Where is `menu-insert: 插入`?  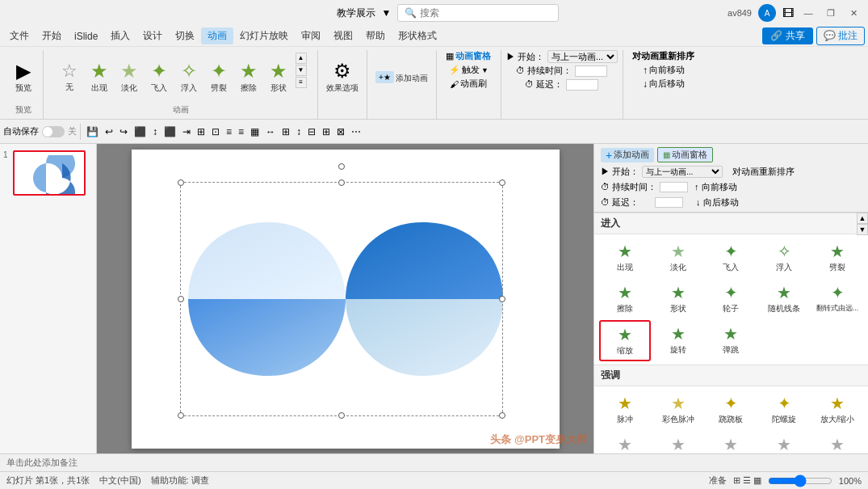 menu-insert: 插入 is located at coordinates (120, 36).